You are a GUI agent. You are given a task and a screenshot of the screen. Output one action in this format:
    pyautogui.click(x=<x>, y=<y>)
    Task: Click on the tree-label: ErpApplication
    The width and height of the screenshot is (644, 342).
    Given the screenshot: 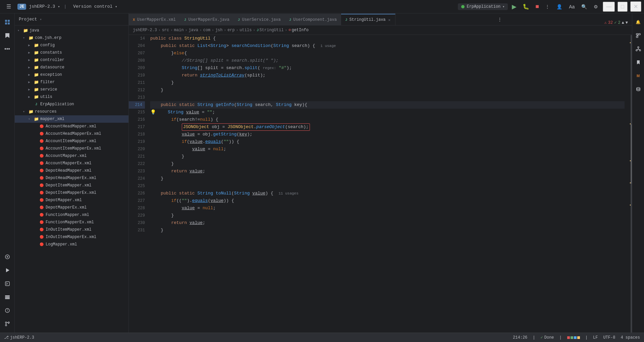 What is the action you would take?
    pyautogui.click(x=57, y=104)
    